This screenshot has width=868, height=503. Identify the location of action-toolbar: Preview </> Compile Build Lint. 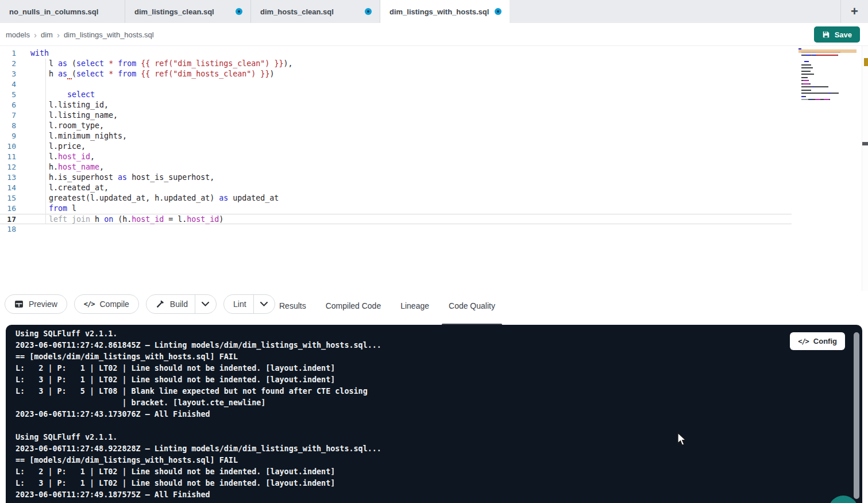
(434, 308).